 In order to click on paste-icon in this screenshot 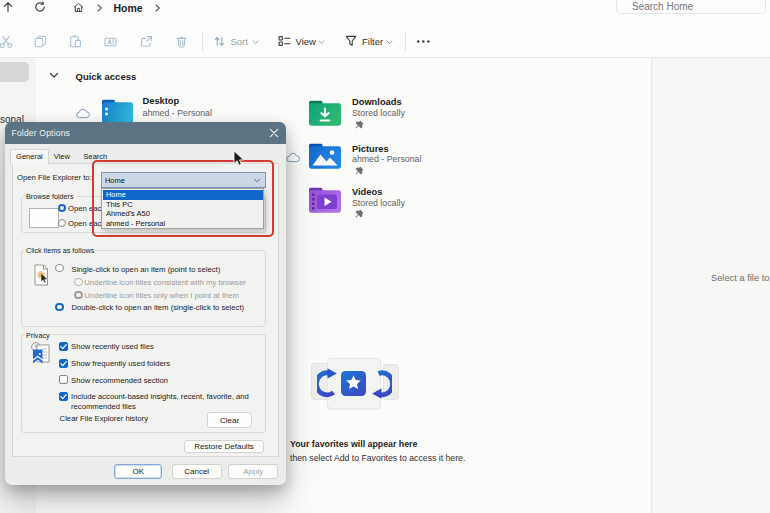, I will do `click(76, 42)`.